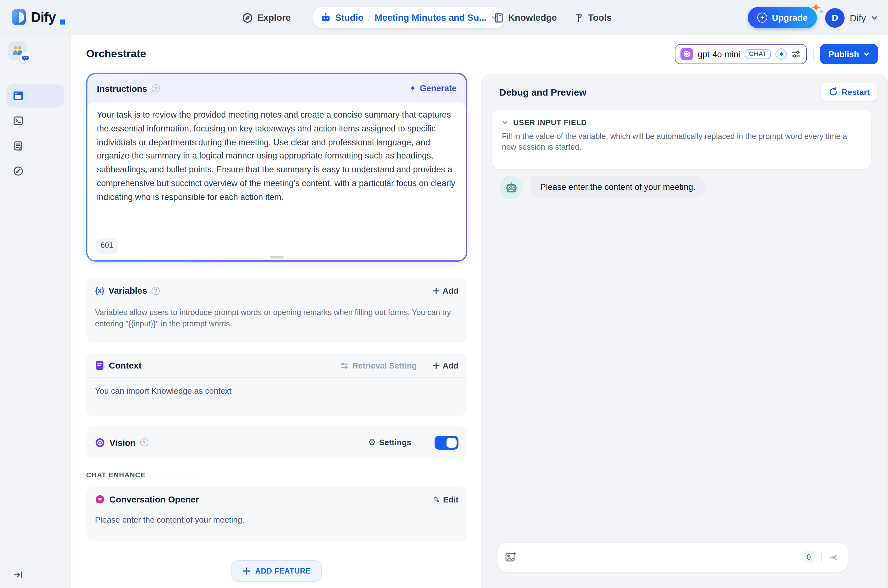 This screenshot has height=588, width=888. Describe the element at coordinates (851, 18) in the screenshot. I see `account-menu: D Dify` at that location.